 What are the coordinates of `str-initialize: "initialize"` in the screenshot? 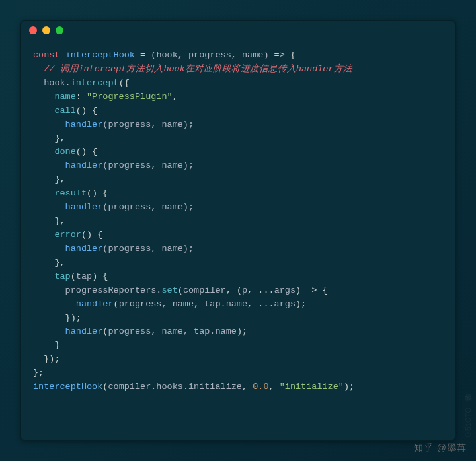 It's located at (312, 387).